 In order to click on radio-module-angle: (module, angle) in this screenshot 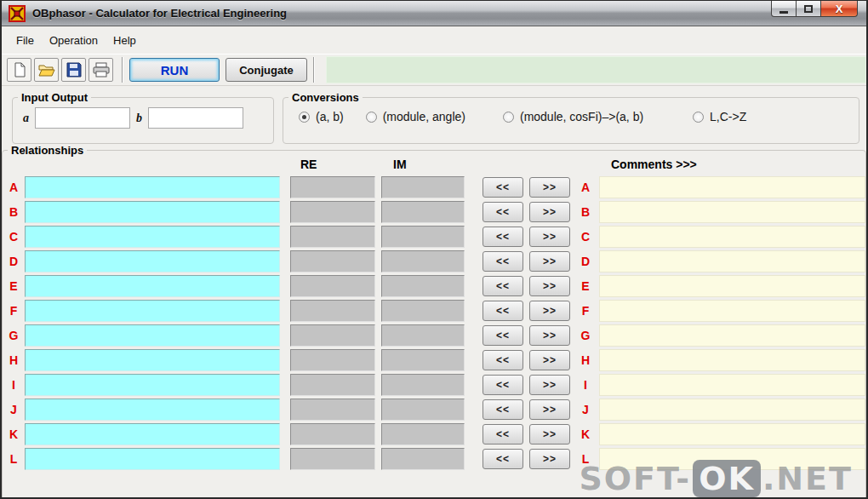, I will do `click(415, 117)`.